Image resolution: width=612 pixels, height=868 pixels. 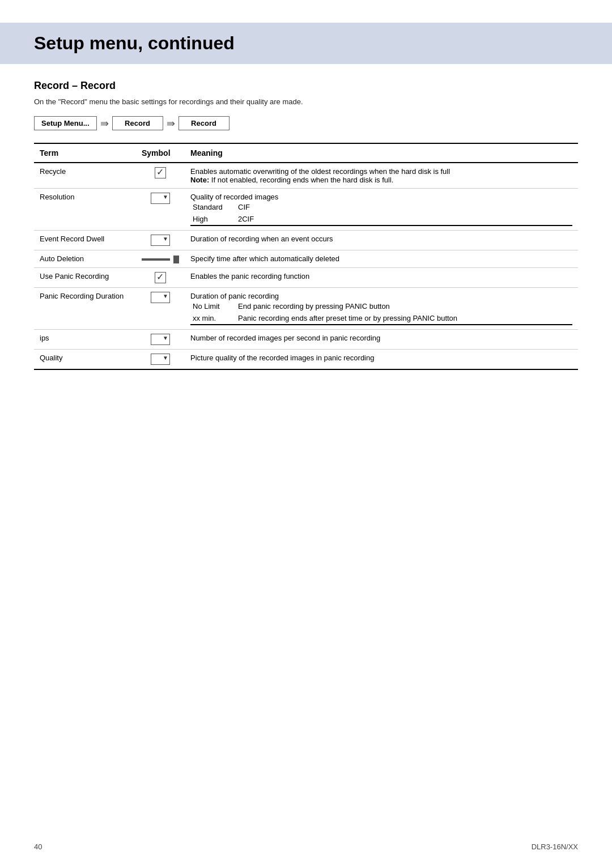 I want to click on page-title: Setup menu, continued, so click(x=316, y=43).